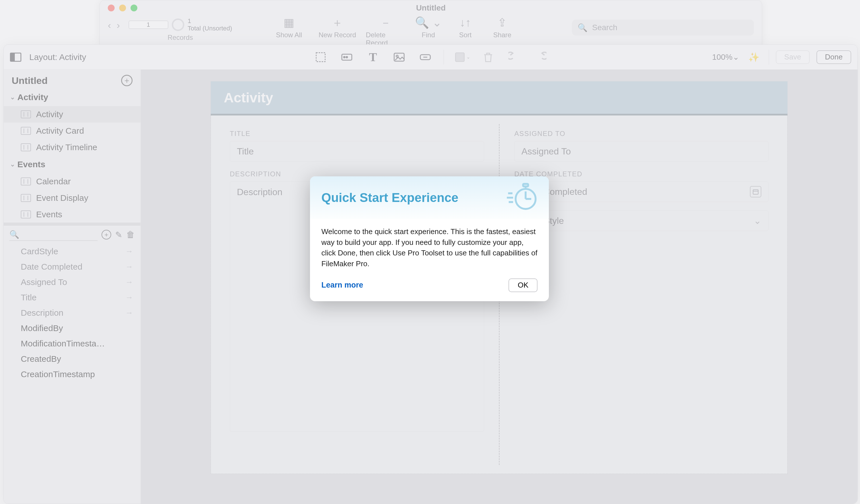 The height and width of the screenshot is (504, 860). What do you see at coordinates (523, 285) in the screenshot?
I see `ok-button: OK` at bounding box center [523, 285].